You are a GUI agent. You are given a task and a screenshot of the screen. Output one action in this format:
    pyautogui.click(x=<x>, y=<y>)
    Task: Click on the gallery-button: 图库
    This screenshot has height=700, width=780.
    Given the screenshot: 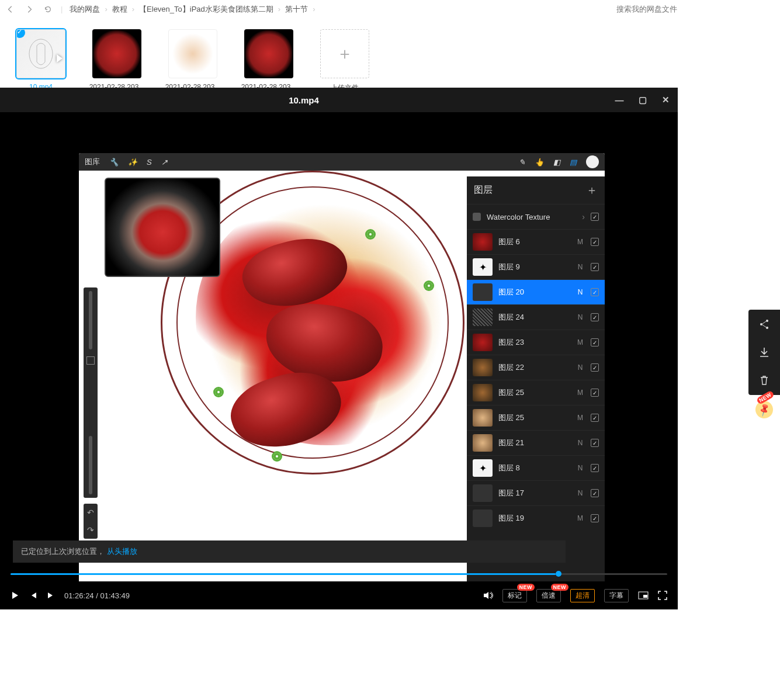 What is the action you would take?
    pyautogui.click(x=92, y=162)
    